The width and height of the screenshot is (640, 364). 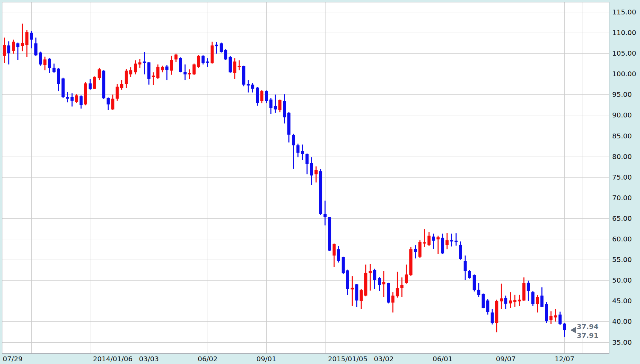 I want to click on y-axis-label: 105.00, so click(x=624, y=53).